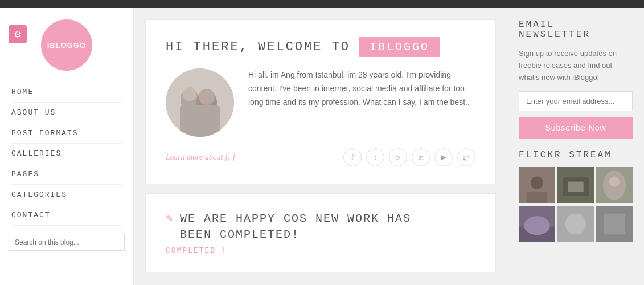  What do you see at coordinates (576, 205) in the screenshot?
I see `flickr-grid` at bounding box center [576, 205].